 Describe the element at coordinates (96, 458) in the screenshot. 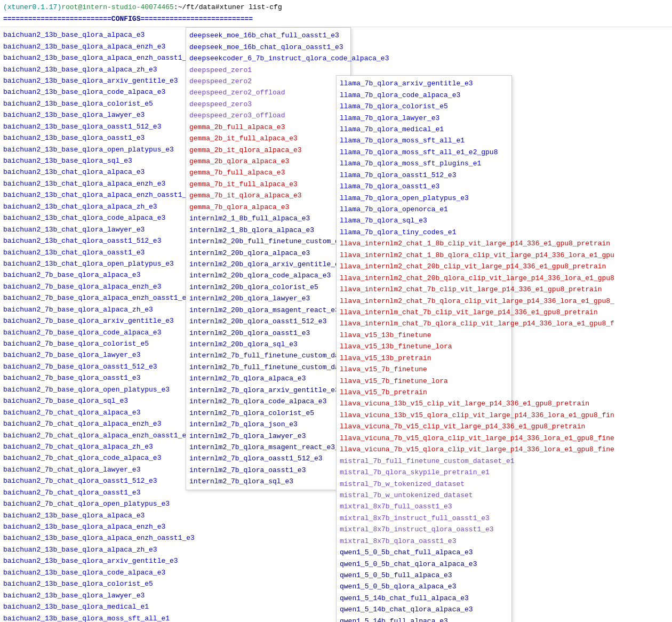

I see `list-item: baichuan2_7b_chat_qlora_code_alpaca_e3` at that location.